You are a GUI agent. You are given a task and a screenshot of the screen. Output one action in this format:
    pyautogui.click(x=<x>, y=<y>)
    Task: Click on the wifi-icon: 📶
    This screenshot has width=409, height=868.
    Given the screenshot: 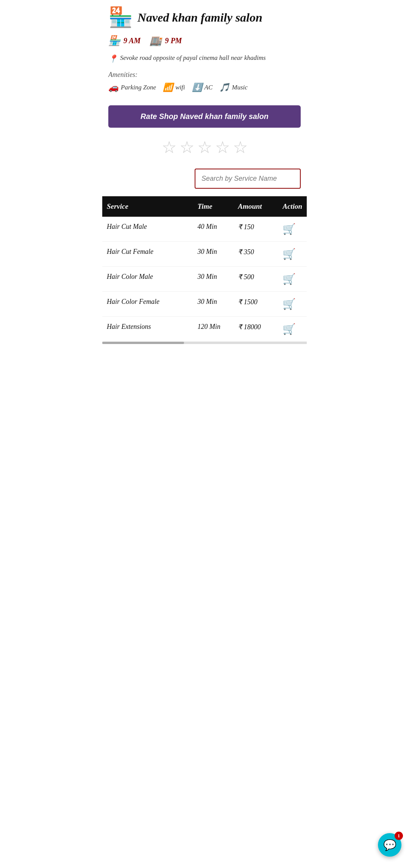 What is the action you would take?
    pyautogui.click(x=168, y=88)
    